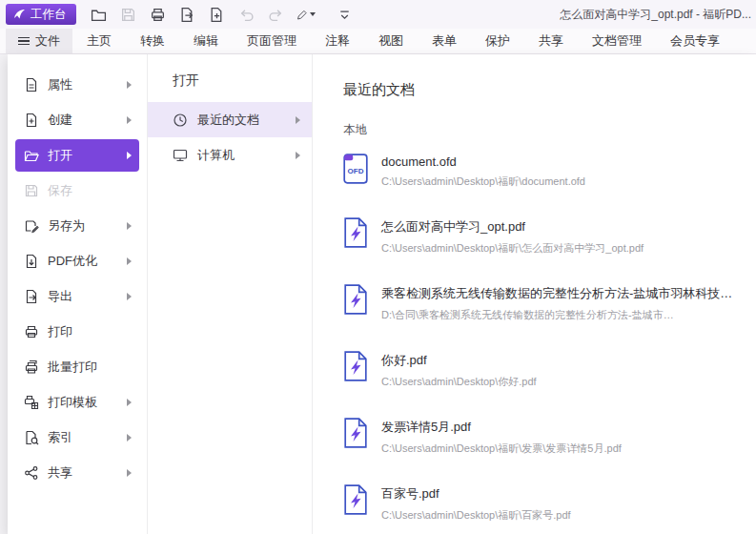  What do you see at coordinates (337, 41) in the screenshot?
I see `menu-comment: 注释` at bounding box center [337, 41].